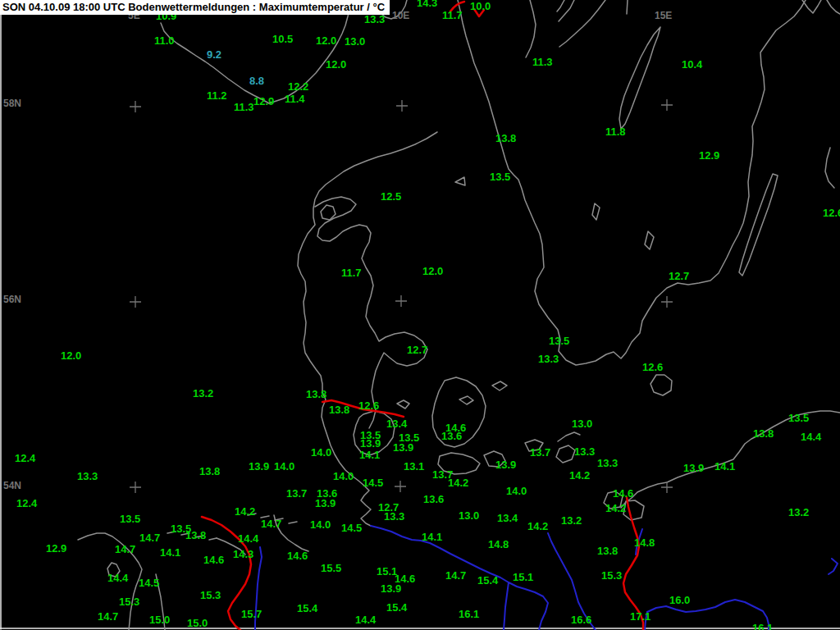 The image size is (840, 630). Describe the element at coordinates (331, 568) in the screenshot. I see `station-value: 15.5` at that location.